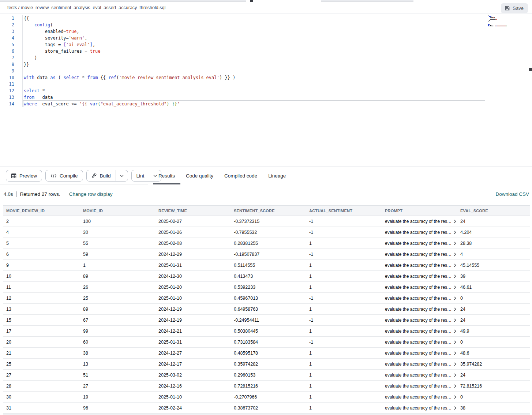 This screenshot has width=532, height=415. What do you see at coordinates (118, 91) in the screenshot?
I see `code-line: 12select *` at bounding box center [118, 91].